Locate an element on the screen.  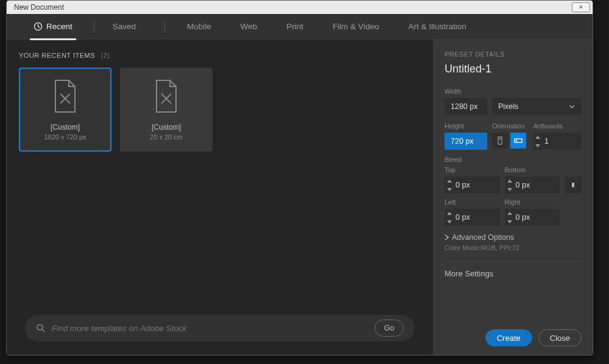
card-size: 1820 x 720 px is located at coordinates (65, 137).